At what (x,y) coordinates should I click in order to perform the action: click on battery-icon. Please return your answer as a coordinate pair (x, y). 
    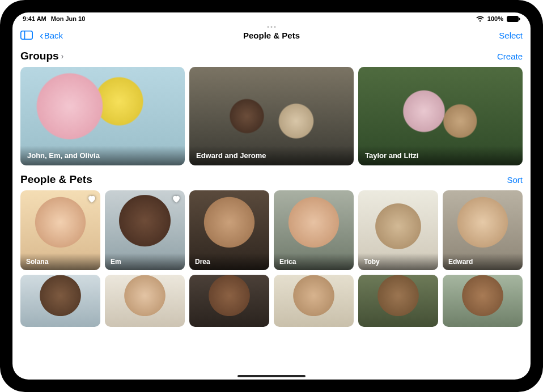
    Looking at the image, I should click on (514, 19).